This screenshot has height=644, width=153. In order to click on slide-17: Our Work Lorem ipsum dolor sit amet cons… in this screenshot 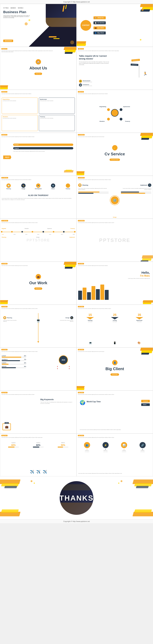, I will do `click(38, 369)`.